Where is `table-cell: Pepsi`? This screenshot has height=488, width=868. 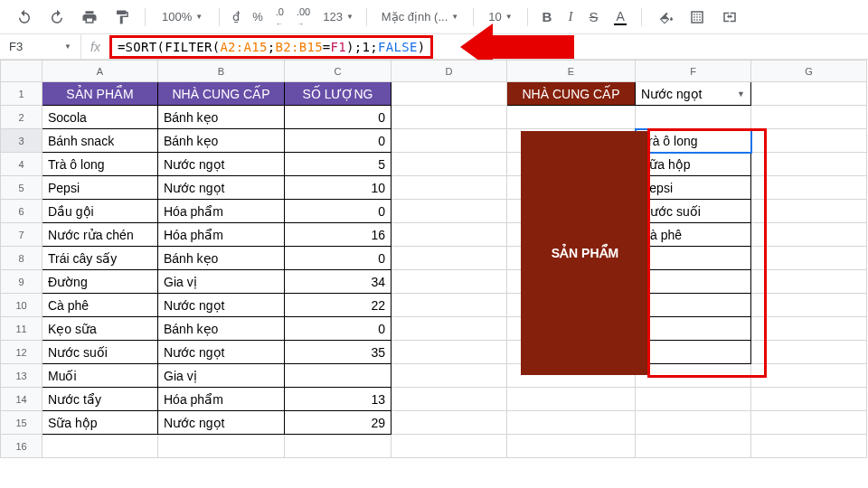
table-cell: Pepsi is located at coordinates (100, 188).